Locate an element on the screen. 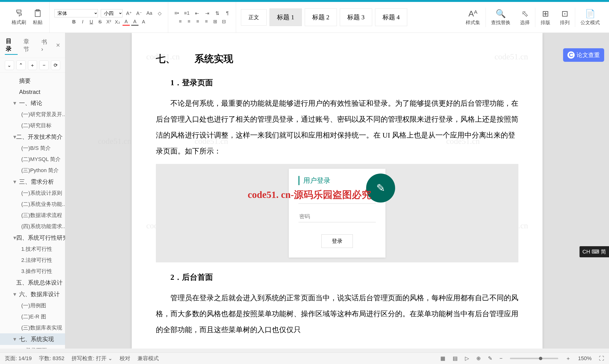 The image size is (609, 364). style-heading-2: 标题 2 is located at coordinates (321, 17).